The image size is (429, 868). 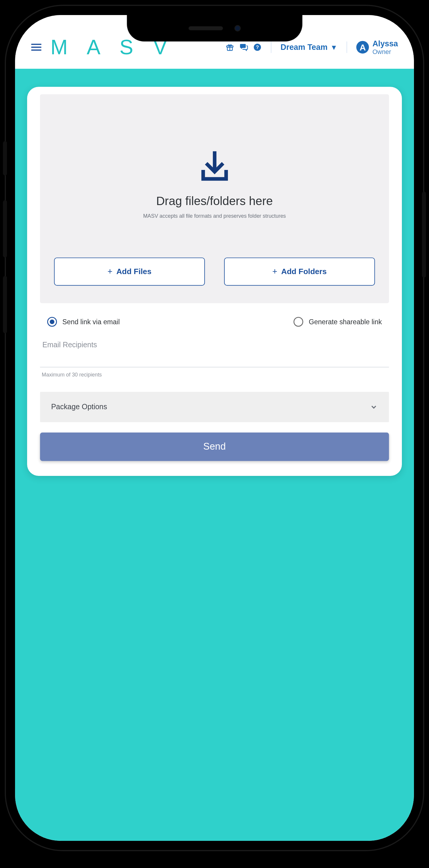 What do you see at coordinates (134, 272) in the screenshot?
I see `add-files-label: Add Files` at bounding box center [134, 272].